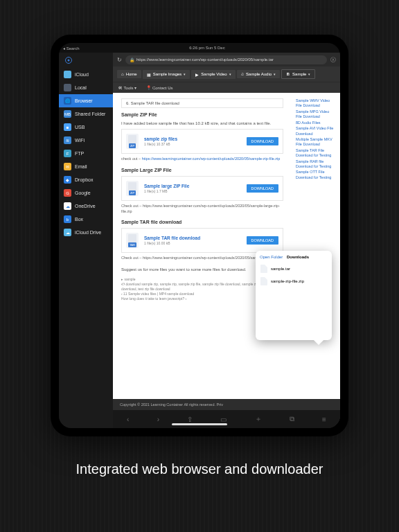 The width and height of the screenshot is (399, 532). What do you see at coordinates (85, 206) in the screenshot?
I see `sidebar-item-label: OneDrive` at bounding box center [85, 206].